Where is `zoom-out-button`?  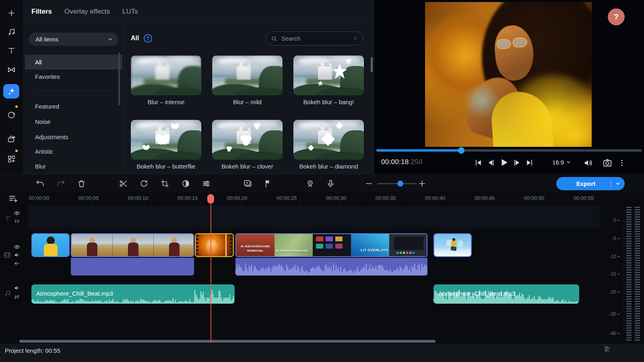
zoom-out-button is located at coordinates (369, 183).